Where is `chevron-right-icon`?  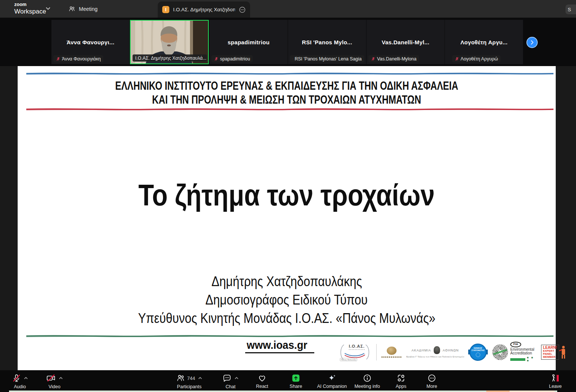
chevron-right-icon is located at coordinates (532, 42).